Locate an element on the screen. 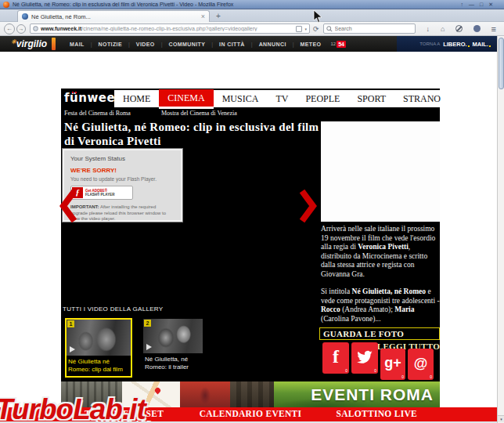 The height and width of the screenshot is (423, 504). facebook-icon: f is located at coordinates (336, 356).